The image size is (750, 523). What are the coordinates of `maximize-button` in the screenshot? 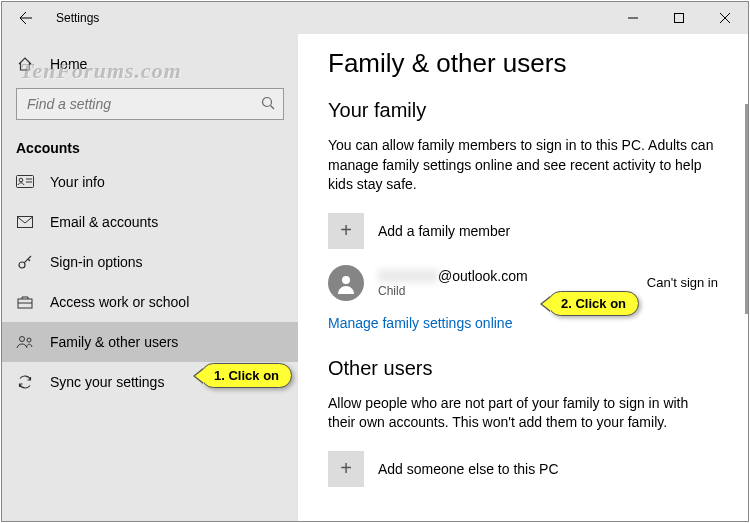 It's located at (679, 18).